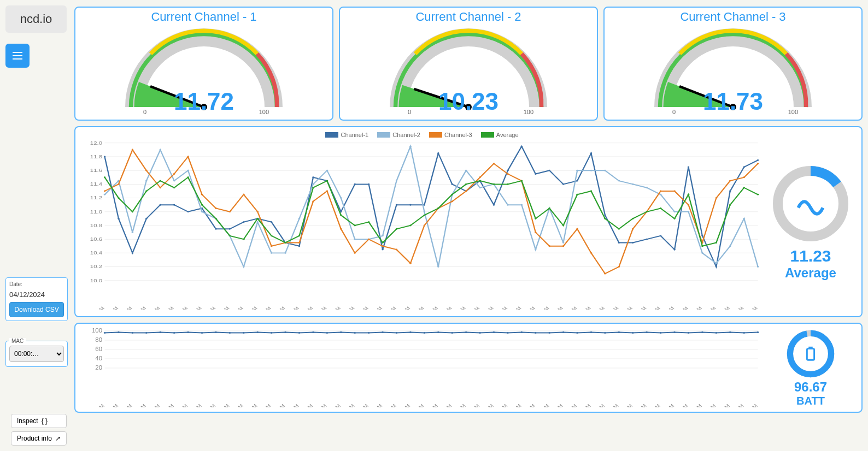 The image size is (868, 451). What do you see at coordinates (96, 239) in the screenshot?
I see `svg-text: 10.6` at bounding box center [96, 239].